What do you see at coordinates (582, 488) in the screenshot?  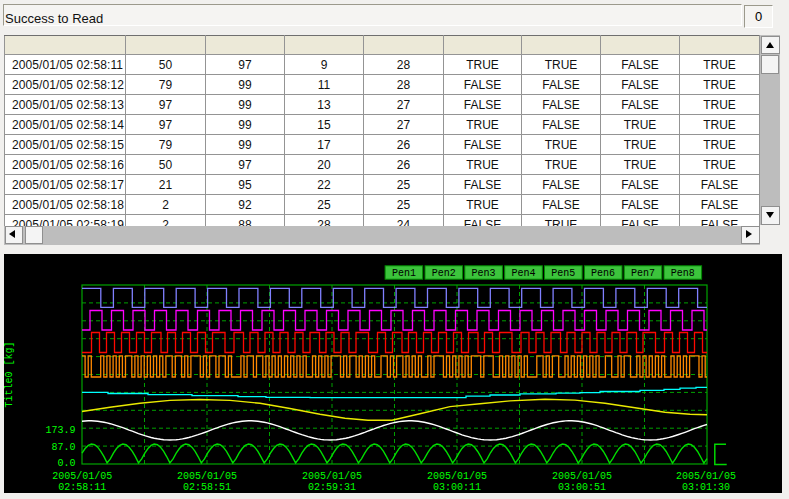 I see `svg-text: 03:00:51` at bounding box center [582, 488].